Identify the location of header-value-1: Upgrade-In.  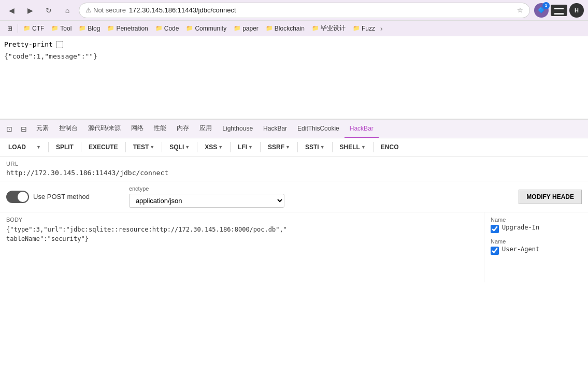
(521, 227).